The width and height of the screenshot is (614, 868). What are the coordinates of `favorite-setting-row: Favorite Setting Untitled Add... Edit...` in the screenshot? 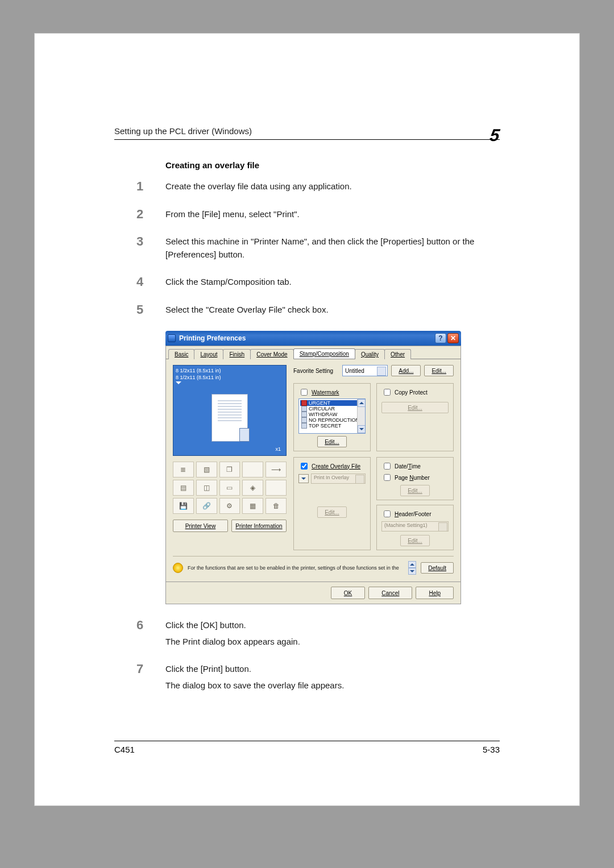 It's located at (374, 371).